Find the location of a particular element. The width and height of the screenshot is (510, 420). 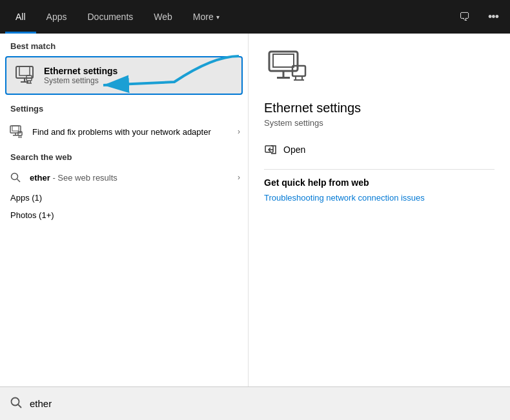

open-label: Open is located at coordinates (294, 150).